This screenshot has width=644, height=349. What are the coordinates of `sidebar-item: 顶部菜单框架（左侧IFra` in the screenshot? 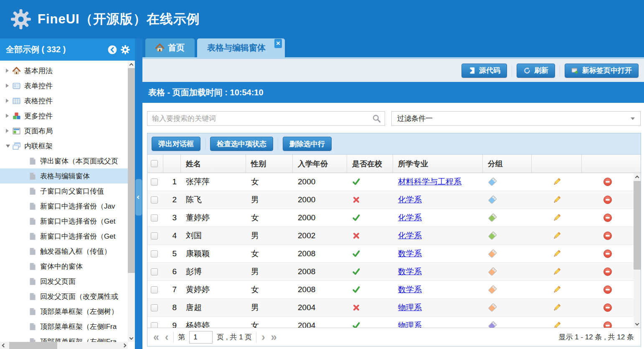 It's located at (64, 326).